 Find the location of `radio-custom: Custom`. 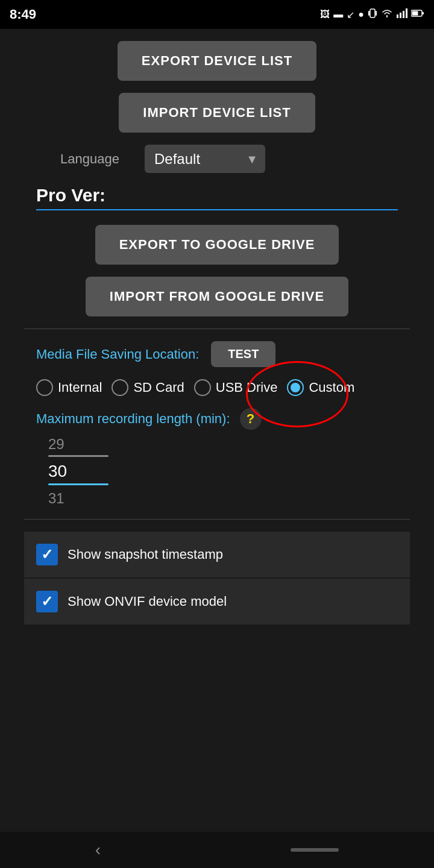

radio-custom: Custom is located at coordinates (321, 388).